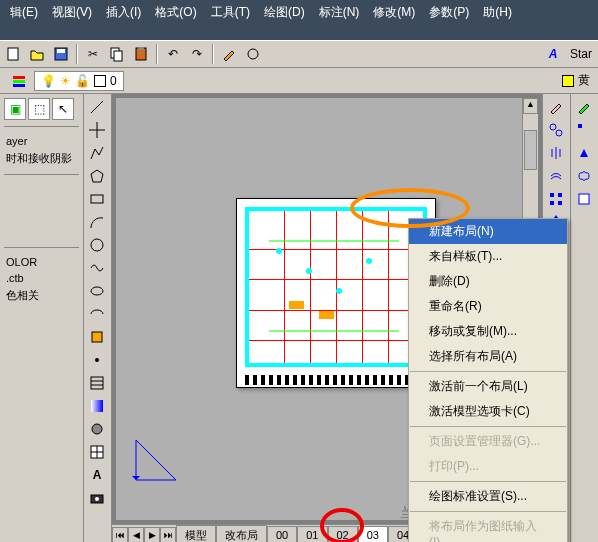 The width and height of the screenshot is (598, 542). I want to click on text-tool: A, so click(97, 475).